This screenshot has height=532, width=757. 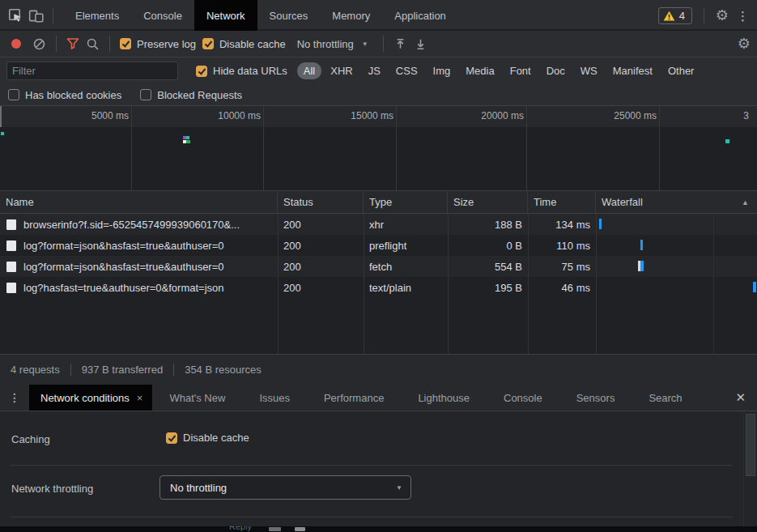 What do you see at coordinates (342, 71) in the screenshot?
I see `filter-type-xhr: XHR` at bounding box center [342, 71].